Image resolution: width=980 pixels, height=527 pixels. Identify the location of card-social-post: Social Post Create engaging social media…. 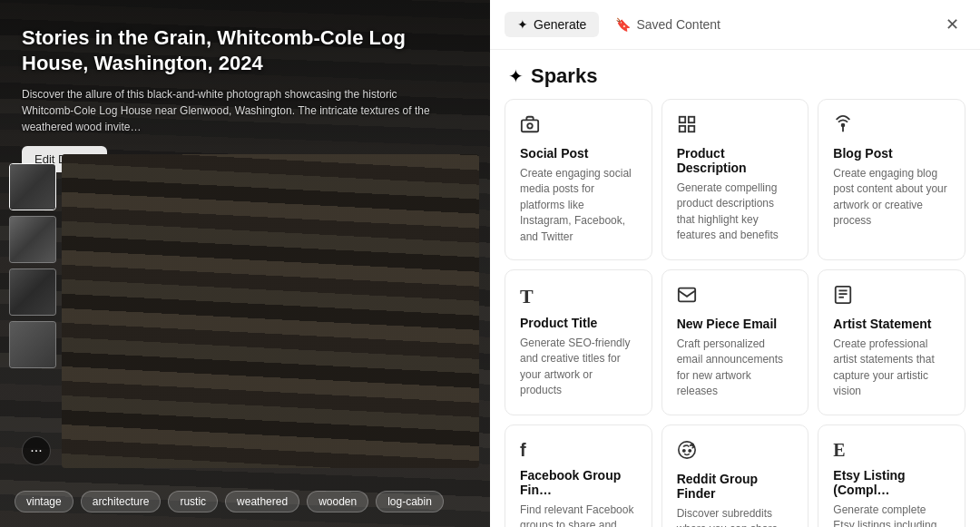
(579, 180).